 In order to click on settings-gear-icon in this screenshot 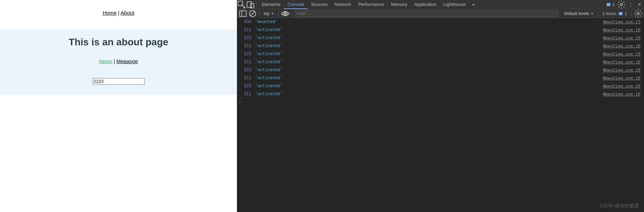, I will do `click(621, 5)`.